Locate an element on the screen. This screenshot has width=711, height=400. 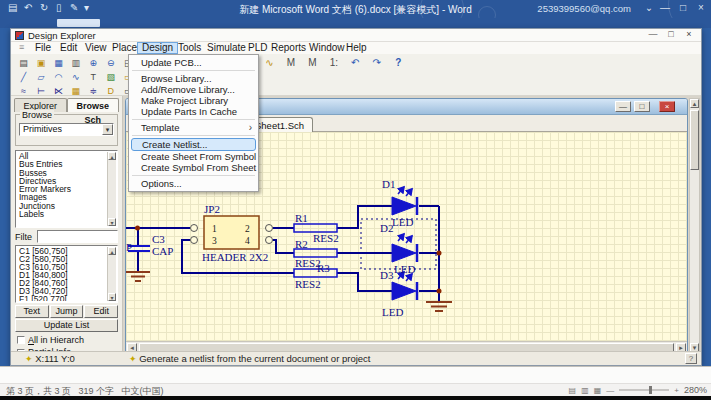
designator-label: D2 is located at coordinates (386, 228).